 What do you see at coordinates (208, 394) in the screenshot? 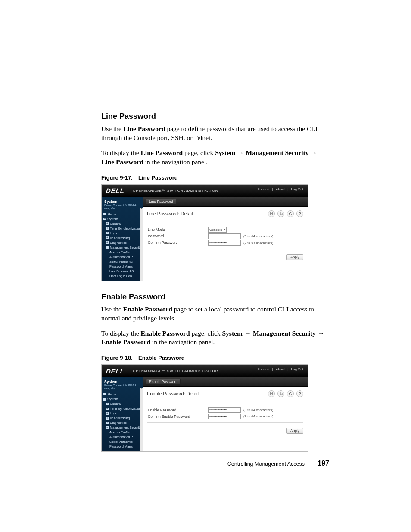
I see `page-title: Enable Password: Detail` at bounding box center [208, 394].